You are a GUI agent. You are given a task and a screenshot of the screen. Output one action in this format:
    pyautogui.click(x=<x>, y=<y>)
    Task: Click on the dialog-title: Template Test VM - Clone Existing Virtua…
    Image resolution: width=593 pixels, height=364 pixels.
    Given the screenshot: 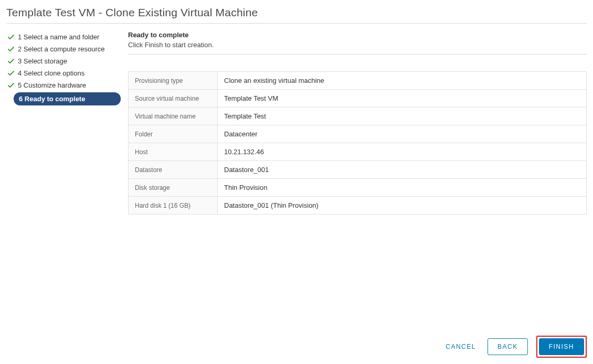 What is the action you would take?
    pyautogui.click(x=296, y=15)
    